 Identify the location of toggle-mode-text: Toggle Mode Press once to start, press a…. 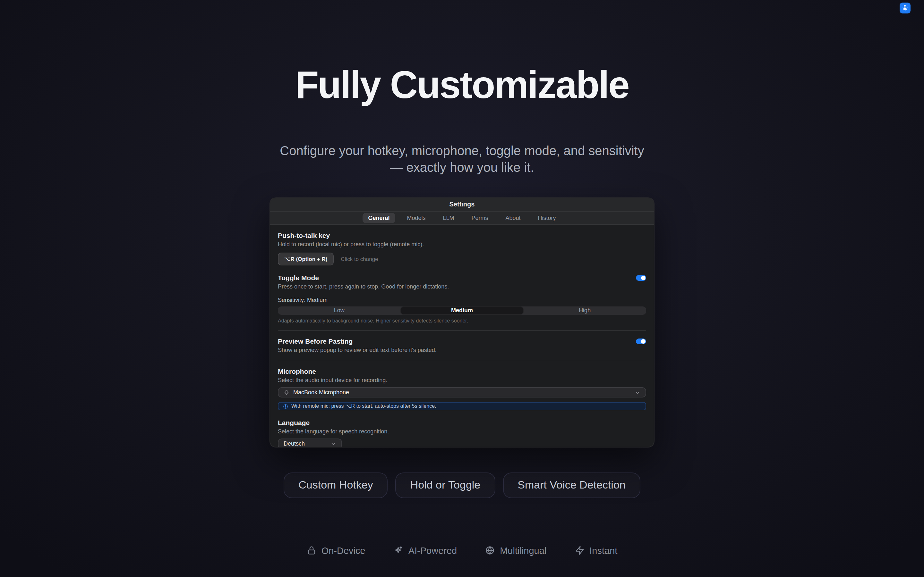
(363, 282).